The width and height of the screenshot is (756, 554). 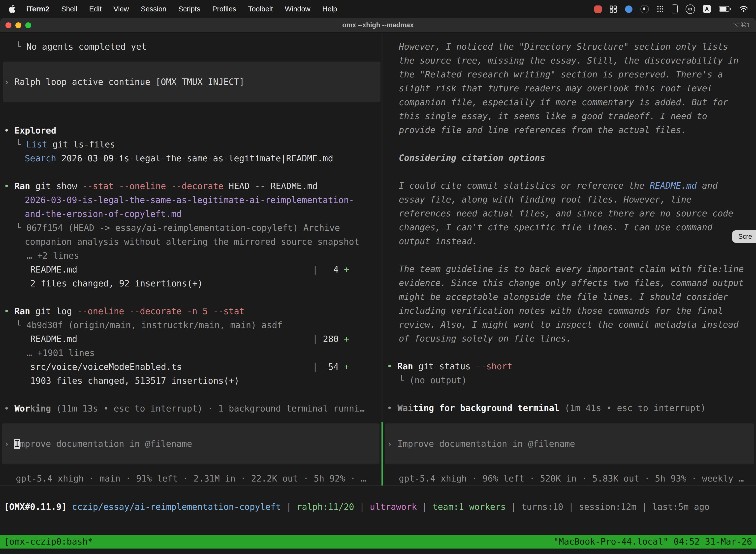 What do you see at coordinates (53, 256) in the screenshot?
I see `terminal-text-segment: … +2 lines` at bounding box center [53, 256].